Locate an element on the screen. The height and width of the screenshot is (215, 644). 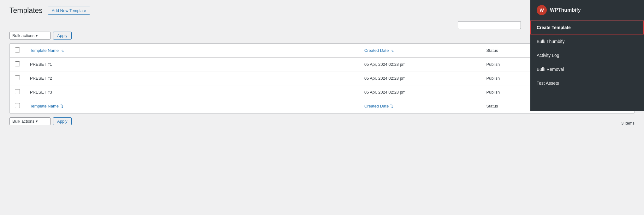
row-date-0: 05 Apr, 2024 02:28 pm is located at coordinates (420, 64).